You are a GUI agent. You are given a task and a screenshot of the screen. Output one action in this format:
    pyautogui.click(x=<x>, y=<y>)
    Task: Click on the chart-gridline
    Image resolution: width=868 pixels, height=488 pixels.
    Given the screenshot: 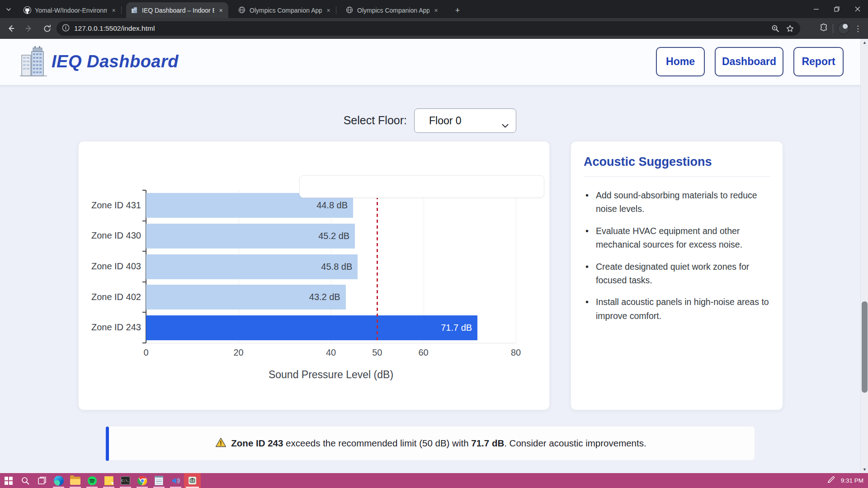 What is the action you would take?
    pyautogui.click(x=516, y=267)
    